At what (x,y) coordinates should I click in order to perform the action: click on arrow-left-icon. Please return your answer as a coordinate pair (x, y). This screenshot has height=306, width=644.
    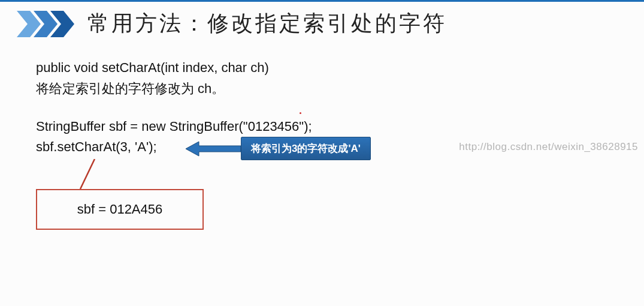
    Looking at the image, I should click on (213, 149).